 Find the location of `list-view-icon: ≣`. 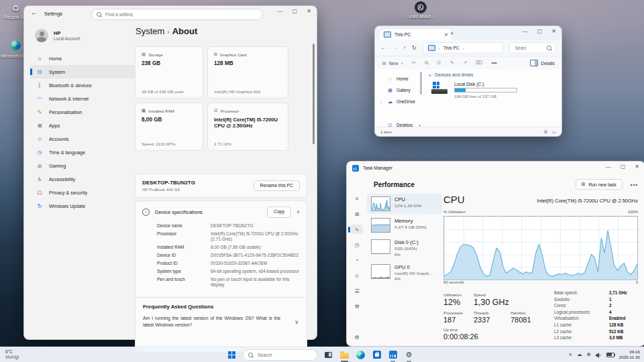

list-view-icon: ≣ is located at coordinates (546, 132).